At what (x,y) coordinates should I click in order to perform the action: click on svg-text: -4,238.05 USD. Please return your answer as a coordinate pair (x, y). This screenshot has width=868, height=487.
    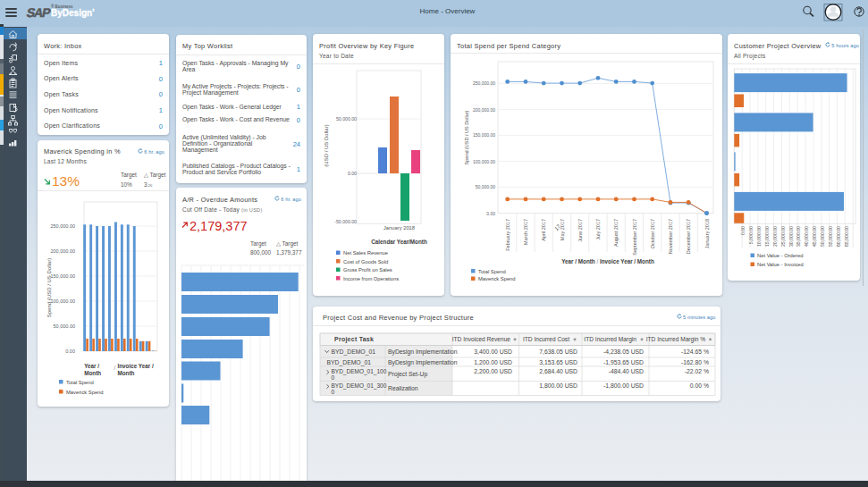
    Looking at the image, I should click on (624, 352).